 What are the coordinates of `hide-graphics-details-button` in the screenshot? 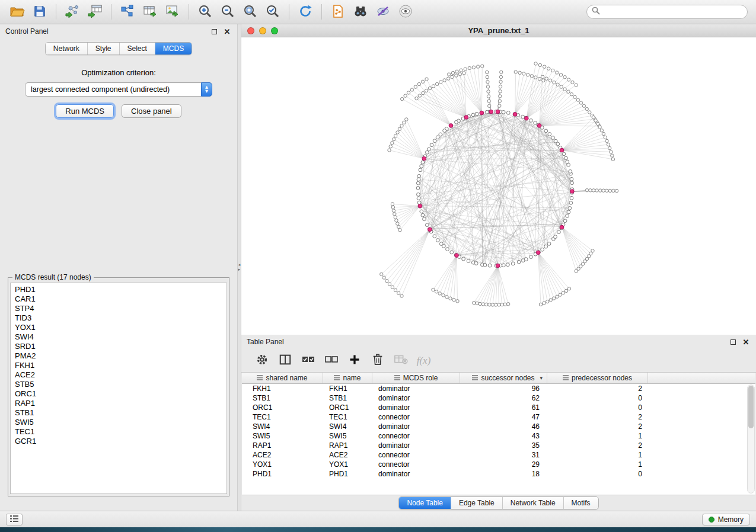 It's located at (383, 12).